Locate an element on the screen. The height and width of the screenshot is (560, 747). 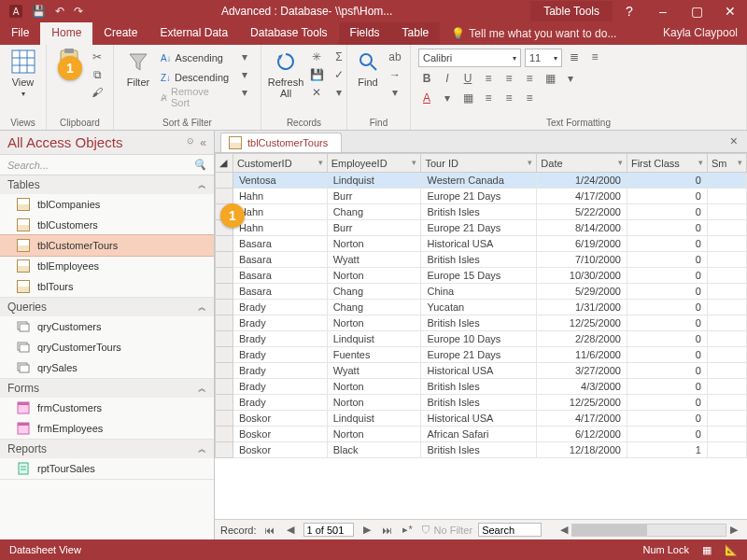
tab-external-data: External Data is located at coordinates (194, 34).